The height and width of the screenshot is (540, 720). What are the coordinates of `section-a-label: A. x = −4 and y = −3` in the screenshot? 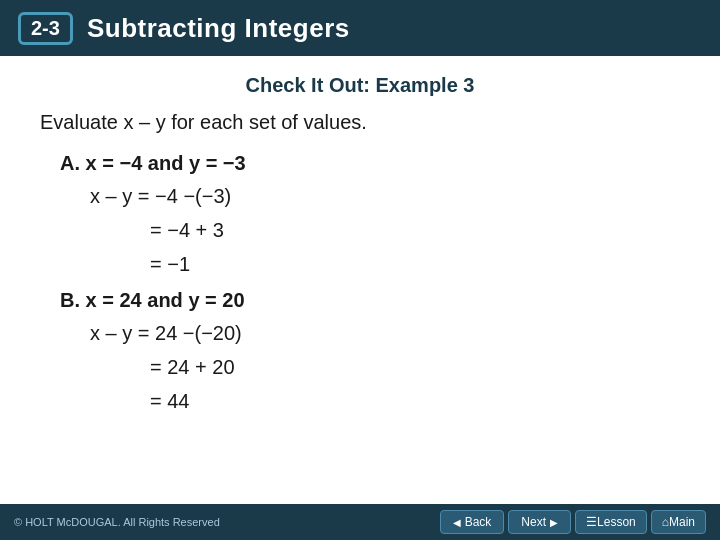 It's located at (370, 164).